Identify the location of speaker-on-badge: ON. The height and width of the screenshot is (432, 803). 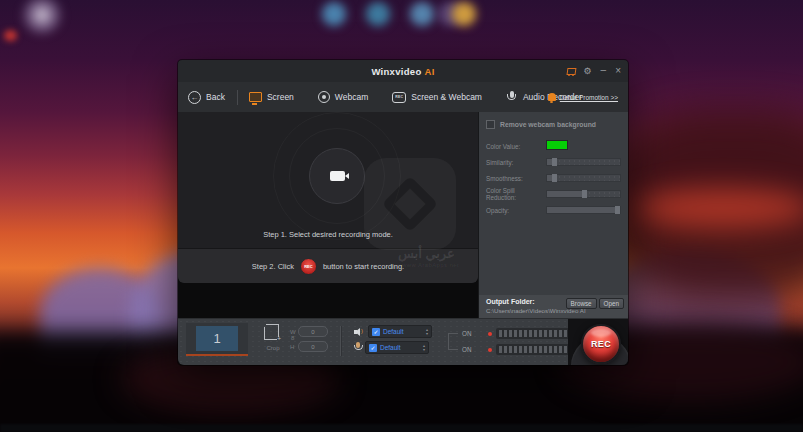
(466, 334).